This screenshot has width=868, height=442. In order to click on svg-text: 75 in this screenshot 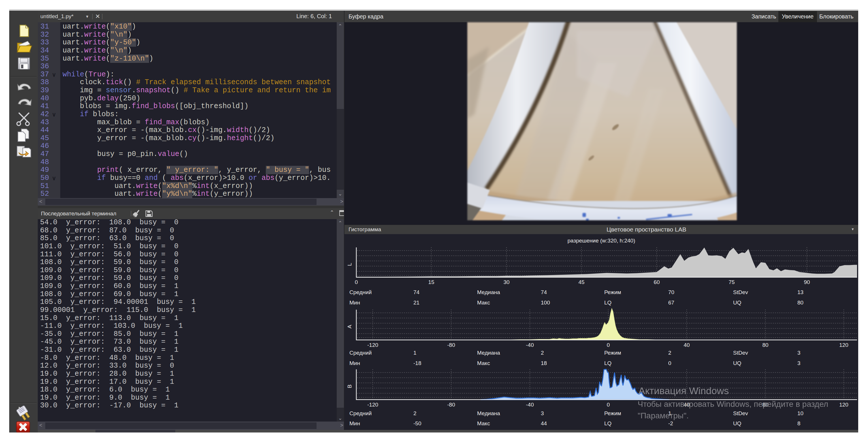, I will do `click(732, 282)`.